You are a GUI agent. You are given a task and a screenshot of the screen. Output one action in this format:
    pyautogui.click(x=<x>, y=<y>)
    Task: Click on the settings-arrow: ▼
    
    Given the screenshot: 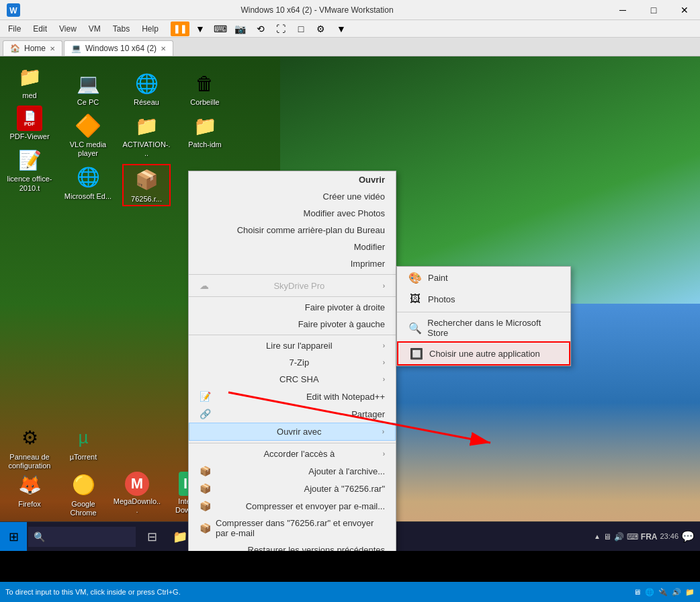 What is the action you would take?
    pyautogui.click(x=341, y=29)
    